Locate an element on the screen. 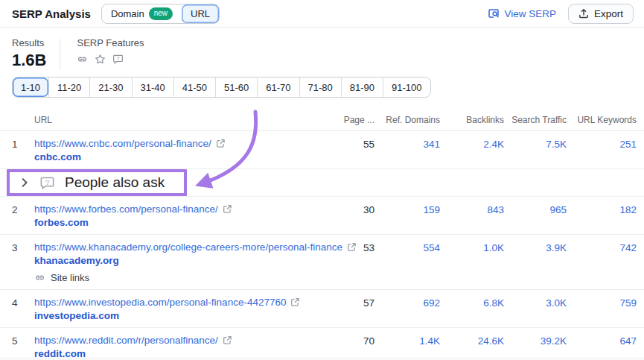 The image size is (644, 360). table-row: 4 https://www.investopedia.com/personal-… is located at coordinates (322, 309).